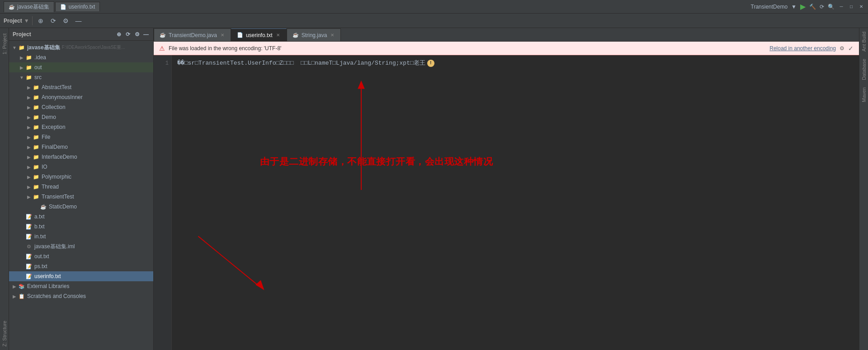 Image resolution: width=868 pixels, height=350 pixels. Describe the element at coordinates (278, 35) in the screenshot. I see `userinfo-tab-close: ✕` at that location.